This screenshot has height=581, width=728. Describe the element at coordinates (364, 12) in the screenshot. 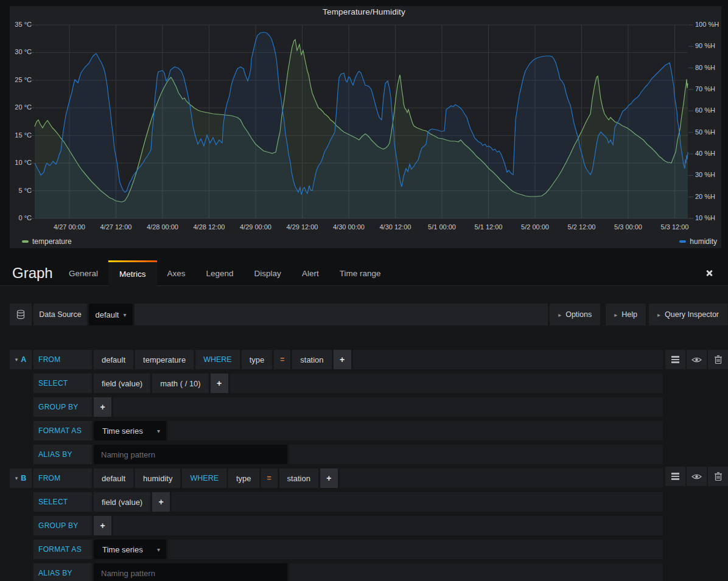

I see `panel-title: Temperature/Humidity` at that location.